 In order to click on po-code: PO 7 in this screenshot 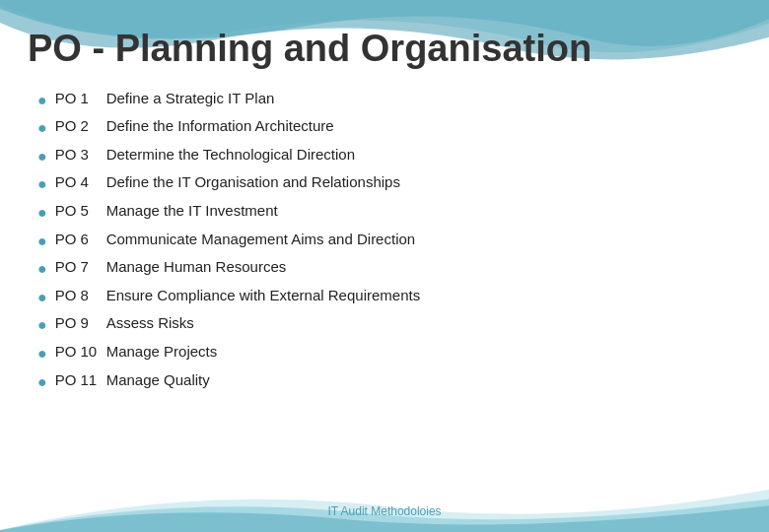, I will do `click(81, 267)`.